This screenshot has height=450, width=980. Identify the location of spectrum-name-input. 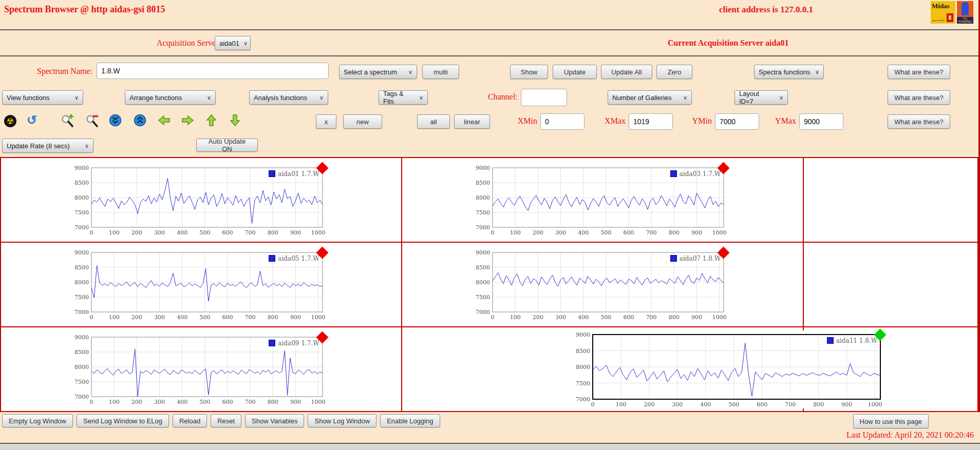
(213, 71).